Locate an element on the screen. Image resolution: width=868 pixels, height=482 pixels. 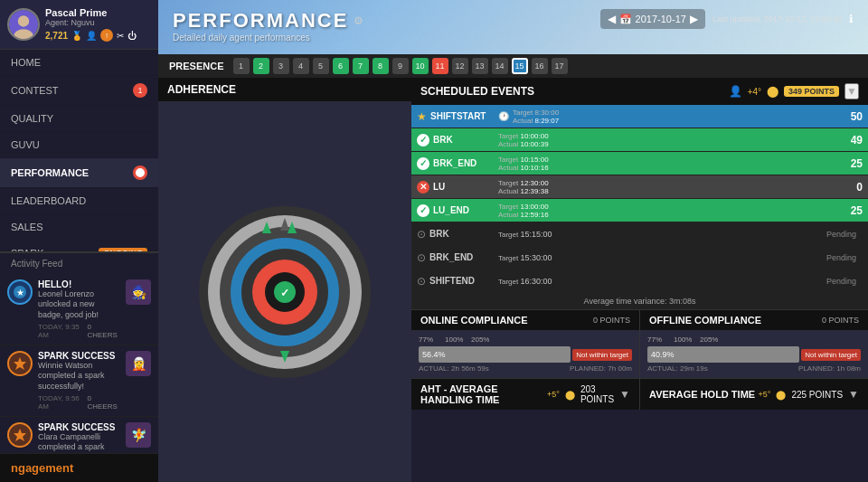
bottom-row: AHT - AVERAGE HANDLING TIME +5° ⬤ 203 PO… is located at coordinates (640, 394).